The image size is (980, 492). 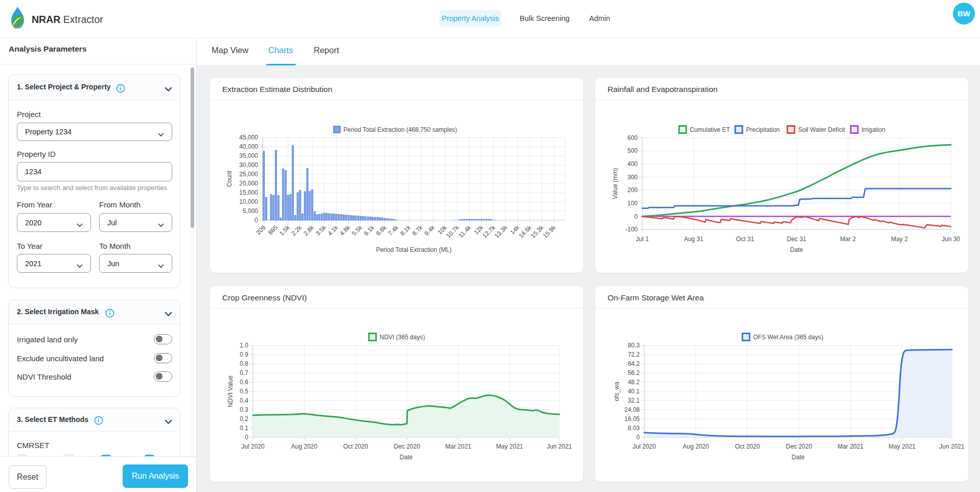 What do you see at coordinates (745, 239) in the screenshot?
I see `svg-text: Oct 31` at bounding box center [745, 239].